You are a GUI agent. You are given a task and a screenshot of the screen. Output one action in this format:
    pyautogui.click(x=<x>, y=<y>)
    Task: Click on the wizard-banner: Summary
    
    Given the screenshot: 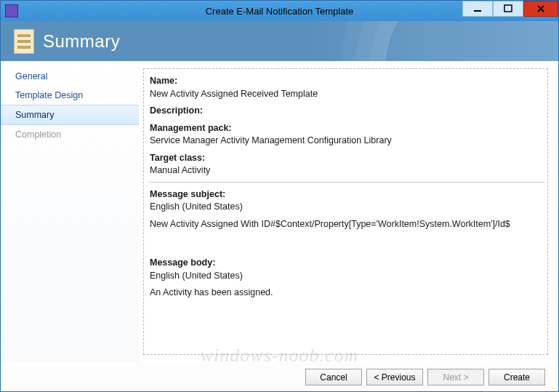 What is the action you would take?
    pyautogui.click(x=279, y=41)
    